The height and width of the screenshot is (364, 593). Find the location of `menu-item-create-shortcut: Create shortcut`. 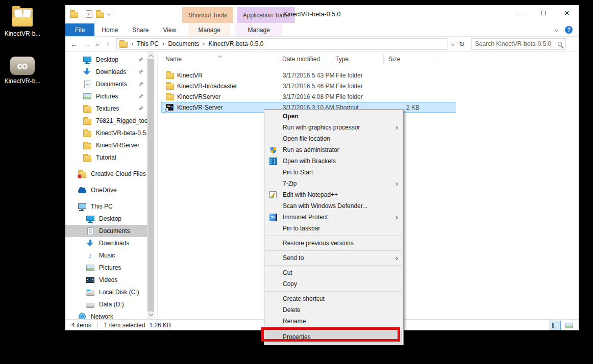

menu-item-create-shortcut: Create shortcut is located at coordinates (334, 299).